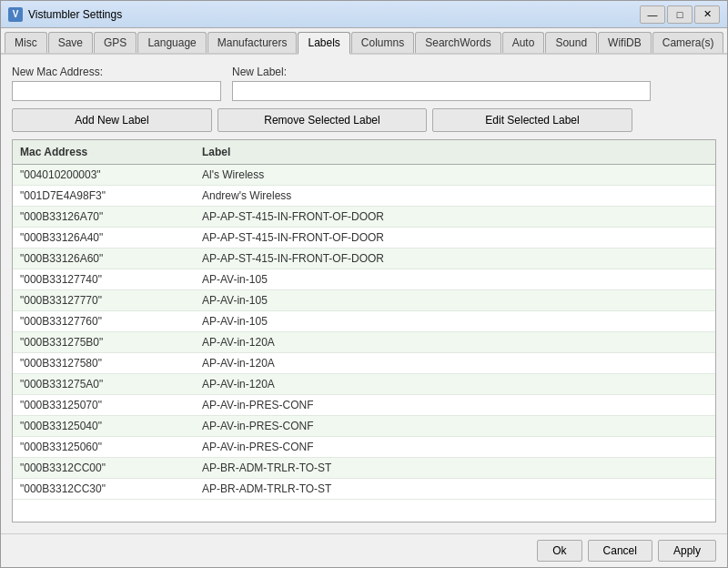  I want to click on cell-mac: "000B33126A60", so click(104, 259).